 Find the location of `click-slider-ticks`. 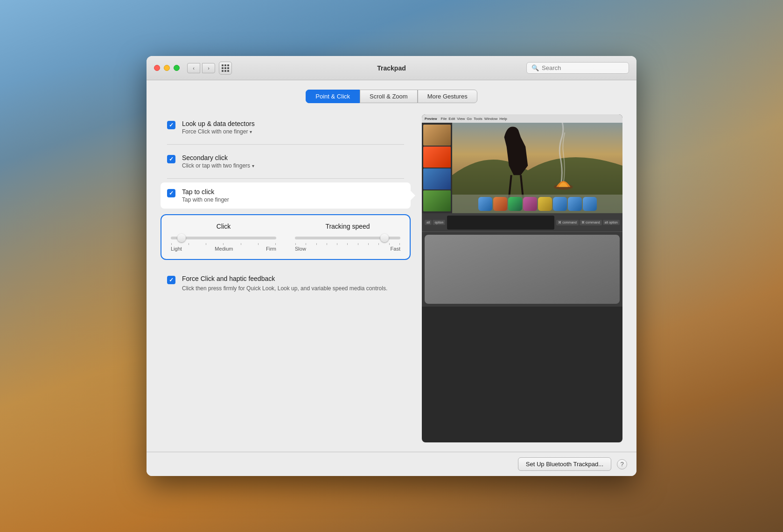

click-slider-ticks is located at coordinates (224, 244).